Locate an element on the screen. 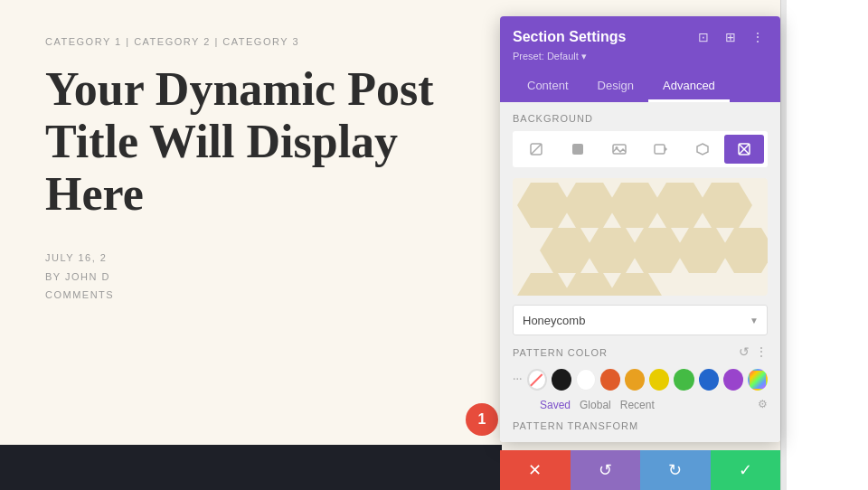  category-bar: CATEGORY 1 | CATEGORY 2 | CATEGORY 3 is located at coordinates (251, 42).